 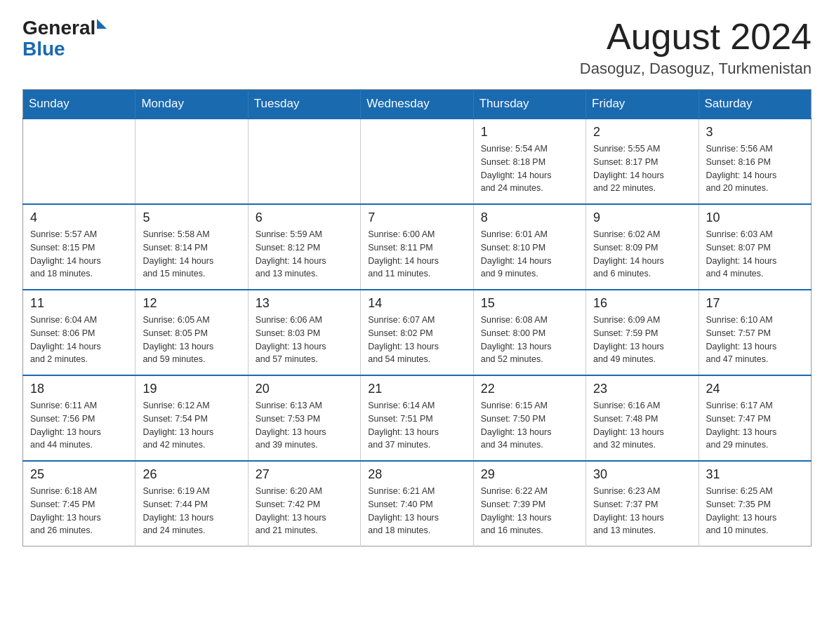 What do you see at coordinates (417, 425) in the screenshot?
I see `day-info: Sunrise: 6:14 AMSunset: 7:51 PMDaylight:…` at bounding box center [417, 425].